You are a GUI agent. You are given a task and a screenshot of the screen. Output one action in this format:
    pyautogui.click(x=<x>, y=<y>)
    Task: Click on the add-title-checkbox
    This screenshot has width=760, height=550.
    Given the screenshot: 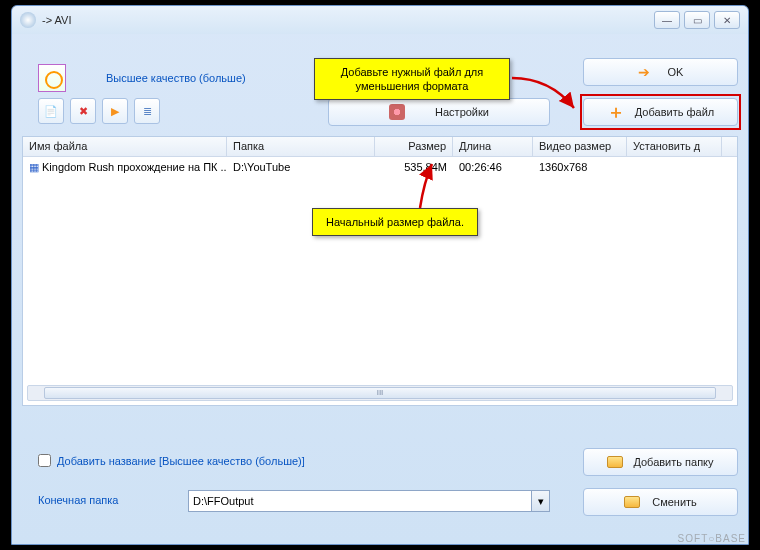 What is the action you would take?
    pyautogui.click(x=44, y=460)
    